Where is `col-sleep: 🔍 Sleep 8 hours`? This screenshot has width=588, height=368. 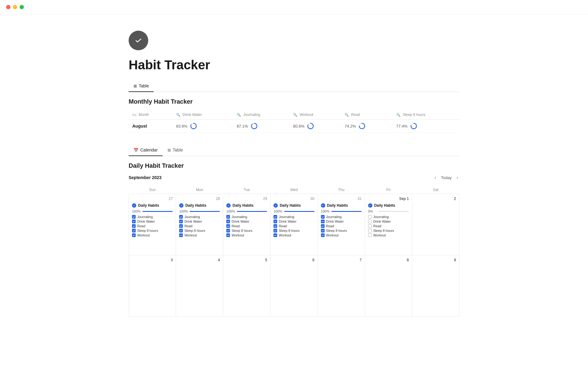 col-sleep: 🔍 Sleep 8 hours is located at coordinates (426, 115).